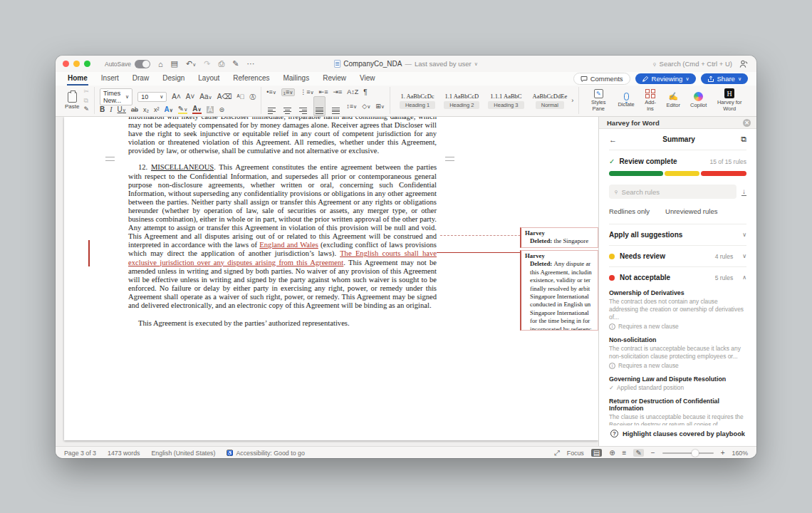 The height and width of the screenshot is (513, 812). I want to click on draft-view-icon: ≡, so click(625, 453).